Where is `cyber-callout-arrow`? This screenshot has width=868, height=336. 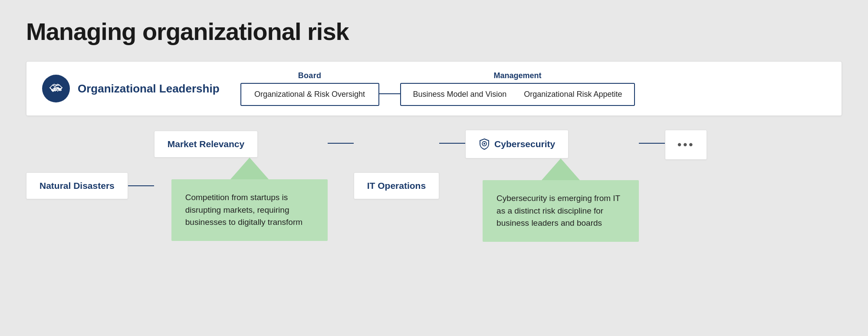 cyber-callout-arrow is located at coordinates (561, 169).